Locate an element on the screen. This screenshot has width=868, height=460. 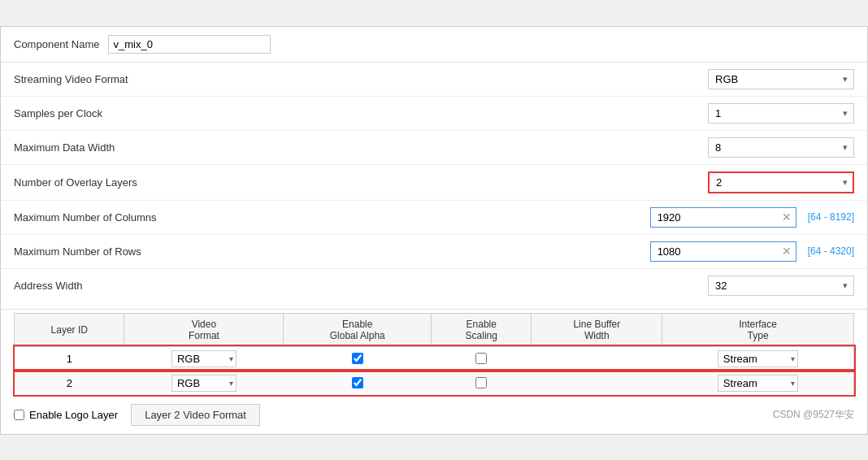
select-streaming-video-format: RGBYUV422YUV444 is located at coordinates (781, 80).